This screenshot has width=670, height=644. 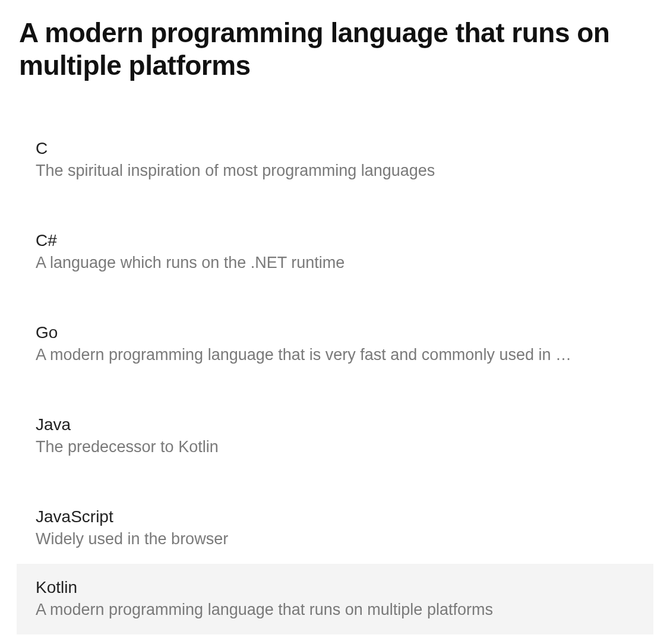 I want to click on page-title: A modern programming language that runs …, so click(x=335, y=49).